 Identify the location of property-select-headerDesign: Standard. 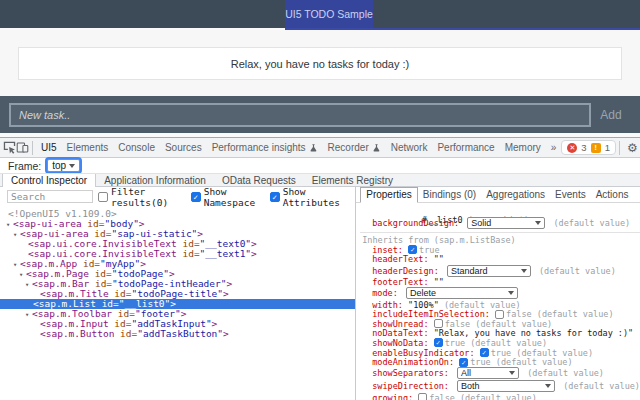
(489, 271).